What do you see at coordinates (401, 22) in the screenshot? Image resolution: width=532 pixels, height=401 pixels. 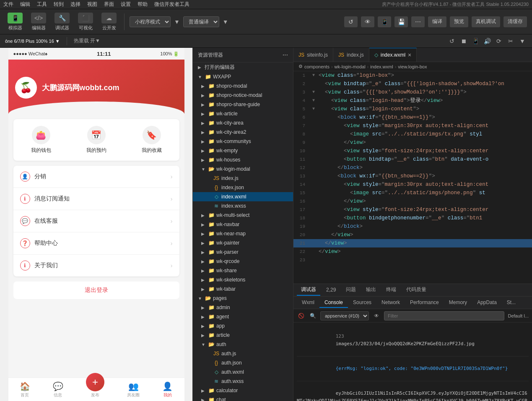 I see `save-icon-btn: 💾` at bounding box center [401, 22].